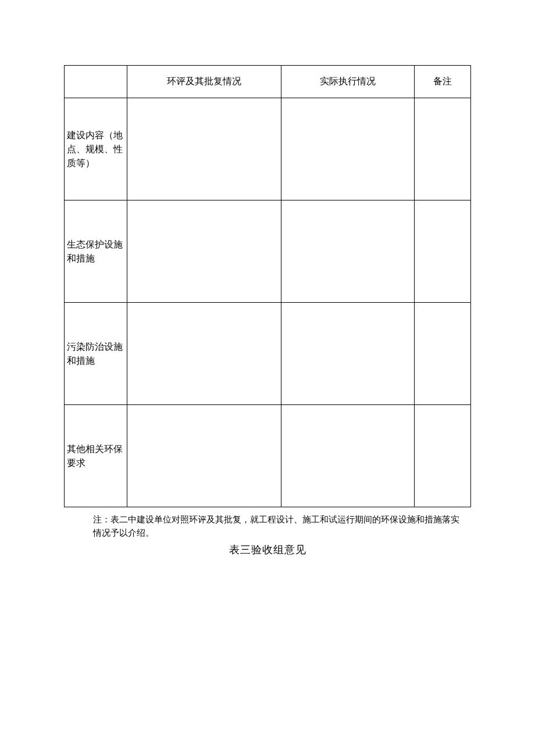 This screenshot has height=756, width=535. What do you see at coordinates (442, 354) in the screenshot?
I see `cell-pollution-remark` at bounding box center [442, 354].